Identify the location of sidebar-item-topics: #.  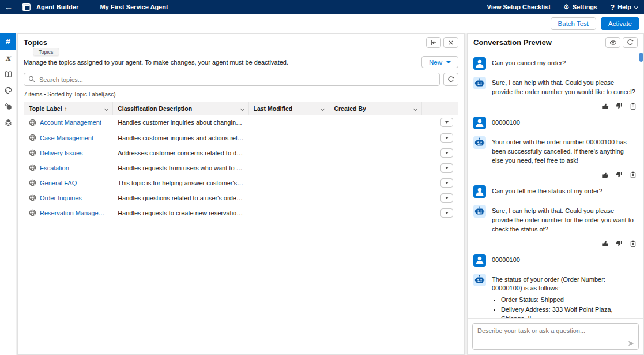
(8, 42).